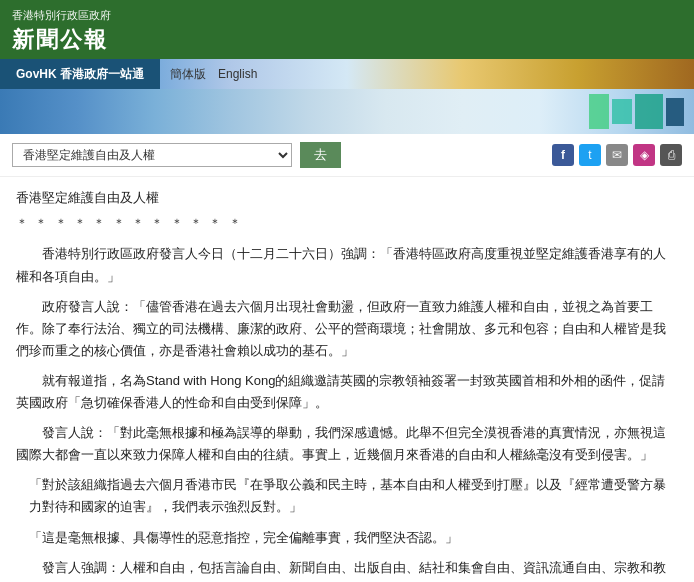 This screenshot has height=582, width=694. Describe the element at coordinates (320, 155) in the screenshot. I see `go-button: 去` at that location.